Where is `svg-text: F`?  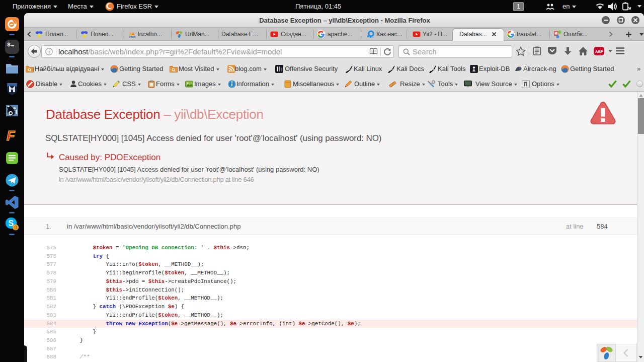
svg-text: F is located at coordinates (11, 135).